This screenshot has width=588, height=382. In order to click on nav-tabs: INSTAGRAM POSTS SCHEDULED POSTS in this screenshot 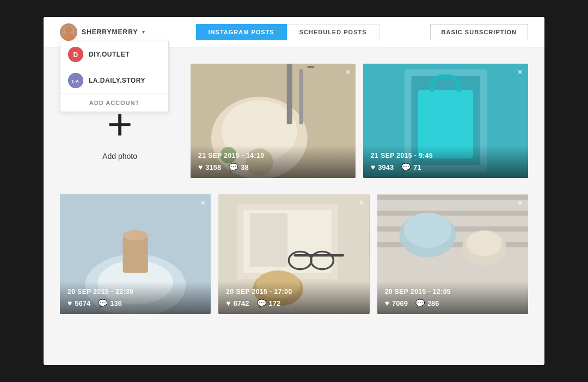, I will do `click(287, 32)`.